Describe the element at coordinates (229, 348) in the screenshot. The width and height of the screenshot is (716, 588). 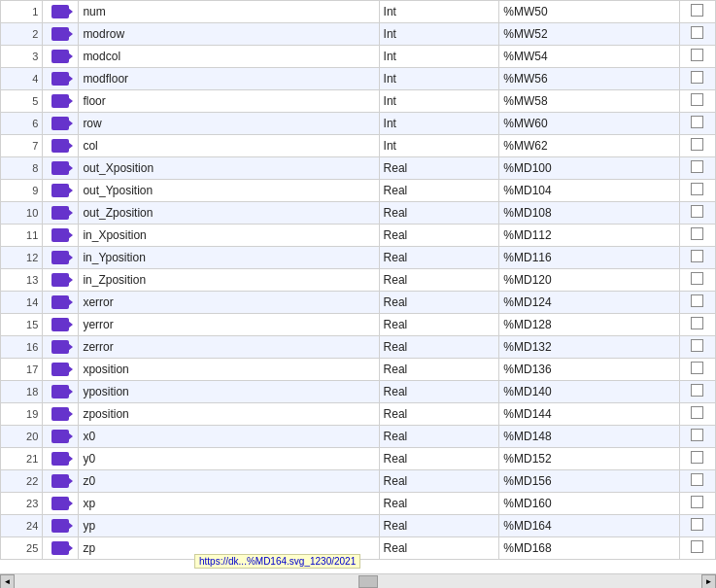
I see `variable-name: zerror` at that location.